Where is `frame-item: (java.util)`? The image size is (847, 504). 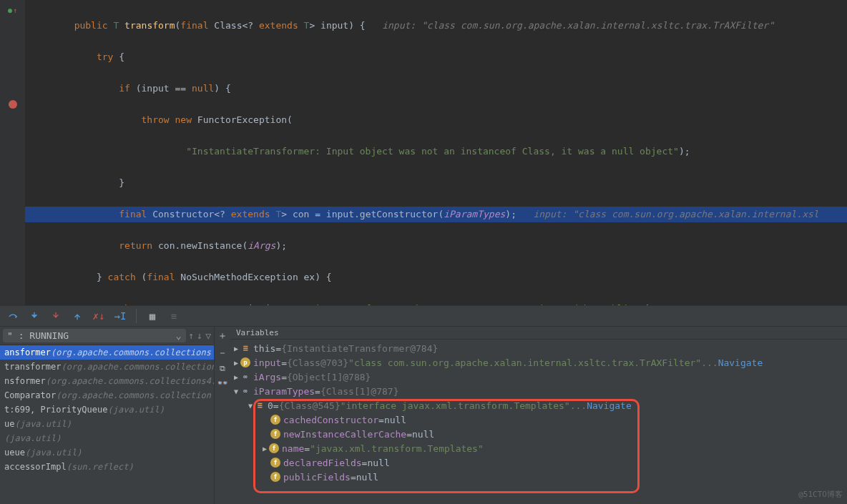 frame-item: (java.util) is located at coordinates (107, 438).